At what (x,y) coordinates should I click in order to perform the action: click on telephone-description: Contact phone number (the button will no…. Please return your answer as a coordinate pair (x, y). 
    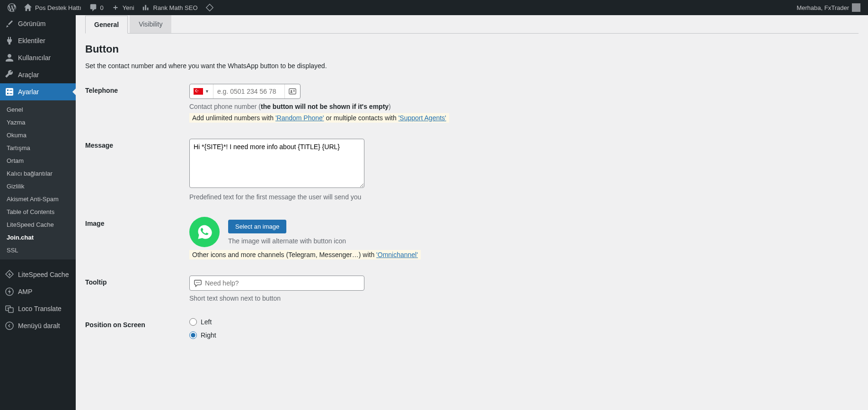
    Looking at the image, I should click on (524, 107).